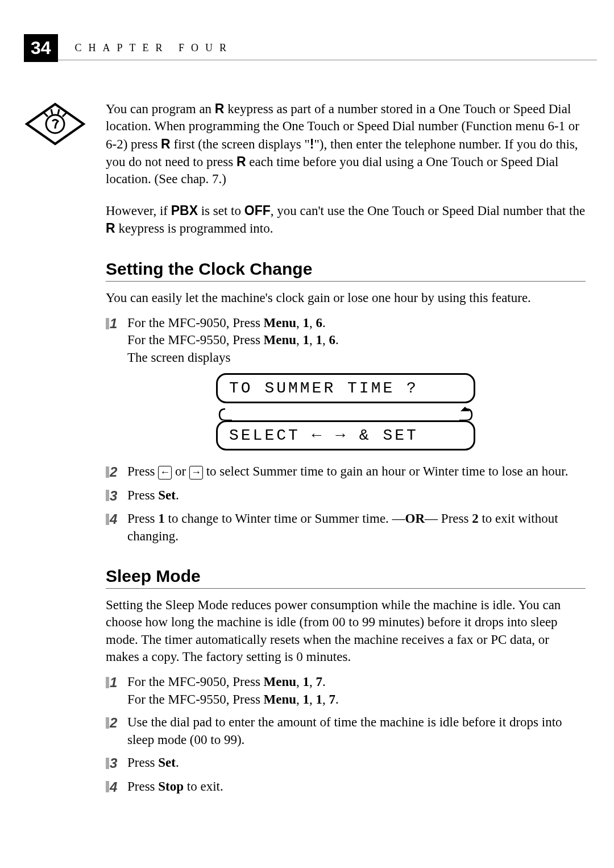  I want to click on step-1: 1 For the MFC-9050, Press Menu, 1, 6. Fo…, so click(346, 340).